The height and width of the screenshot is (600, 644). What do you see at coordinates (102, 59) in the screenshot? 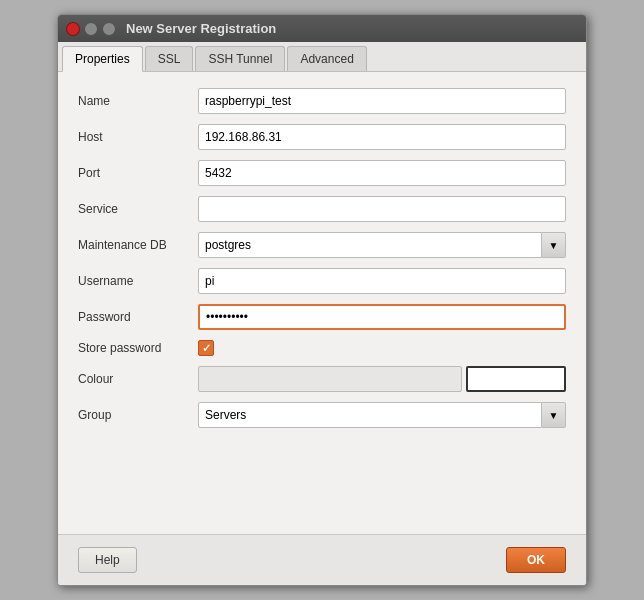
I see `tab-properties: Properties` at bounding box center [102, 59].